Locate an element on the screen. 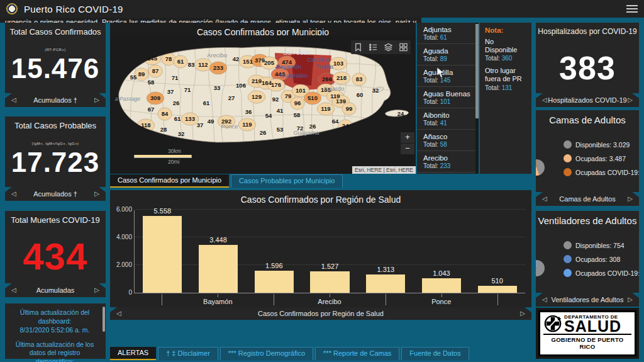 The height and width of the screenshot is (362, 644). hamburger-menu-icon is located at coordinates (632, 9).